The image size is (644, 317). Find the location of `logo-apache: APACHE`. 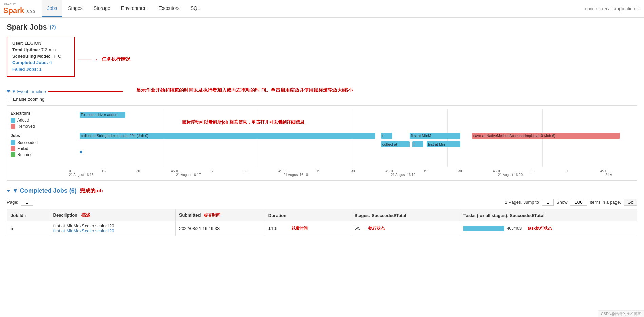

logo-apache: APACHE is located at coordinates (10, 4).